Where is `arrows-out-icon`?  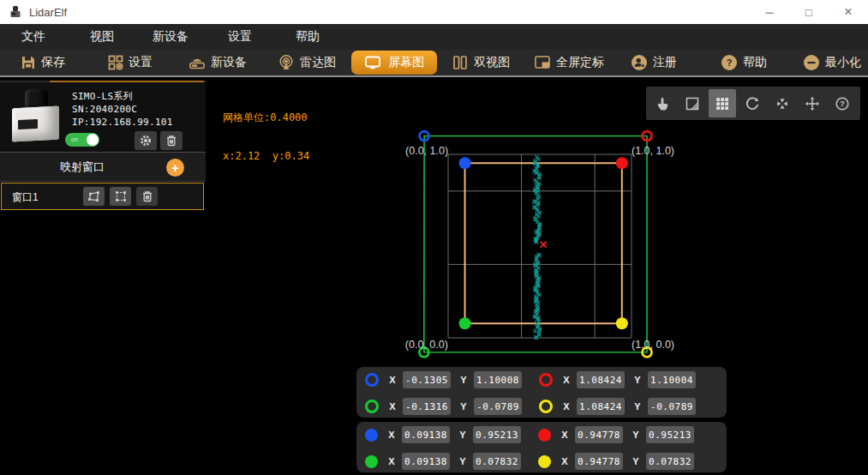
arrows-out-icon is located at coordinates (812, 104).